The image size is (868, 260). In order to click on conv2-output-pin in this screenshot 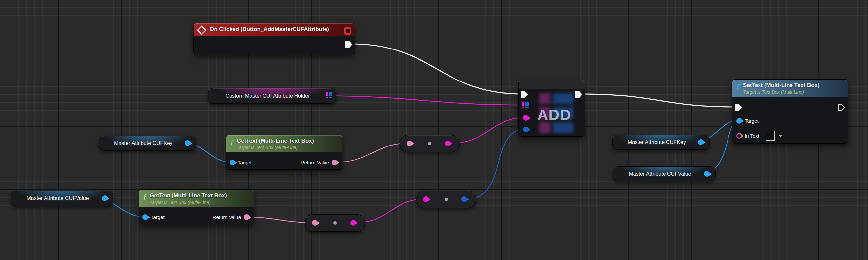, I will do `click(464, 199)`.